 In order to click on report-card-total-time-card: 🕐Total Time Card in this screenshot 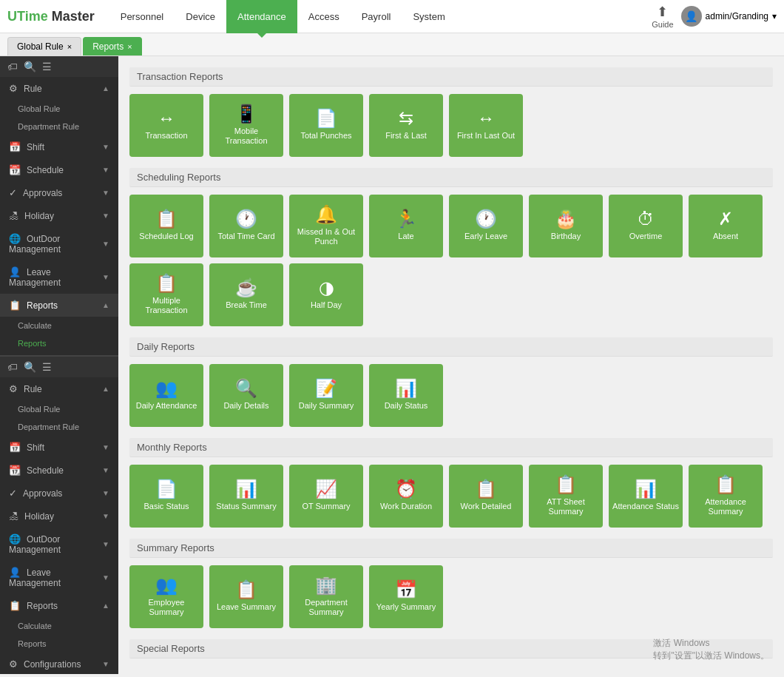, I will do `click(246, 226)`.